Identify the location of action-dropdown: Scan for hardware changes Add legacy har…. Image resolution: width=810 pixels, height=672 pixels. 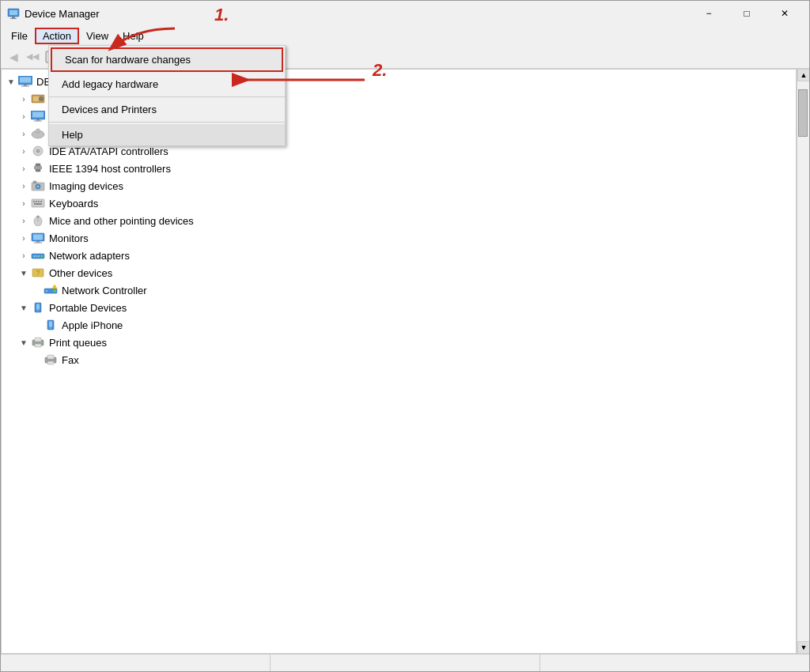
(167, 96).